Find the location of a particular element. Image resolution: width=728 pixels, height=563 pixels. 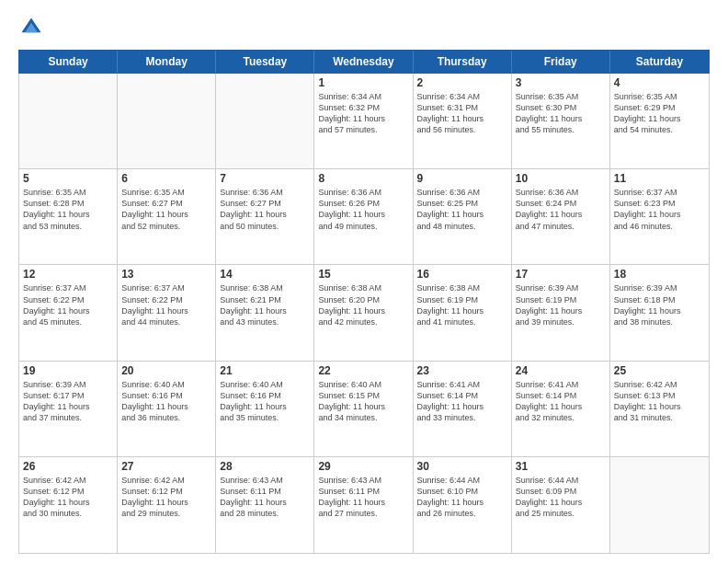

day-number: 11 is located at coordinates (660, 178).